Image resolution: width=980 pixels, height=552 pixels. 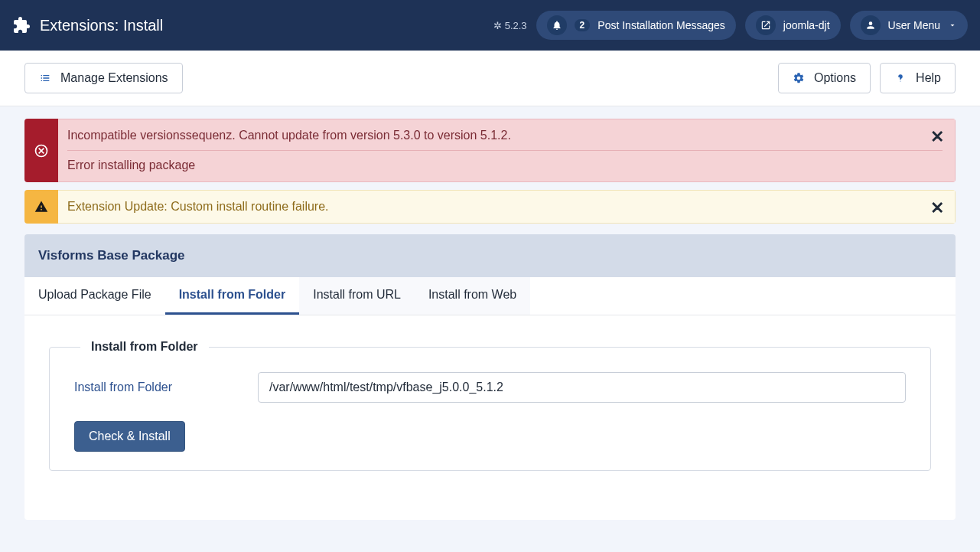 What do you see at coordinates (766, 25) in the screenshot?
I see `external-link-icon` at bounding box center [766, 25].